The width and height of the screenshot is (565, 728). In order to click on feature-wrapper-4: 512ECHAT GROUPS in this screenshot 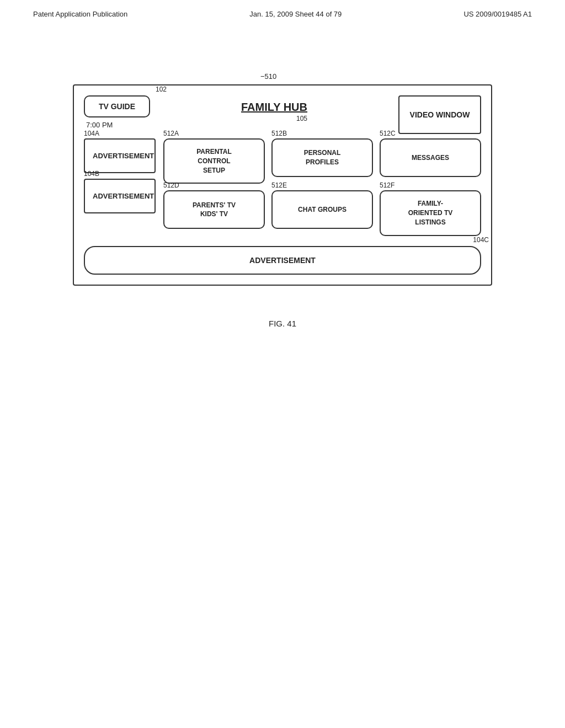, I will do `click(322, 213)`.